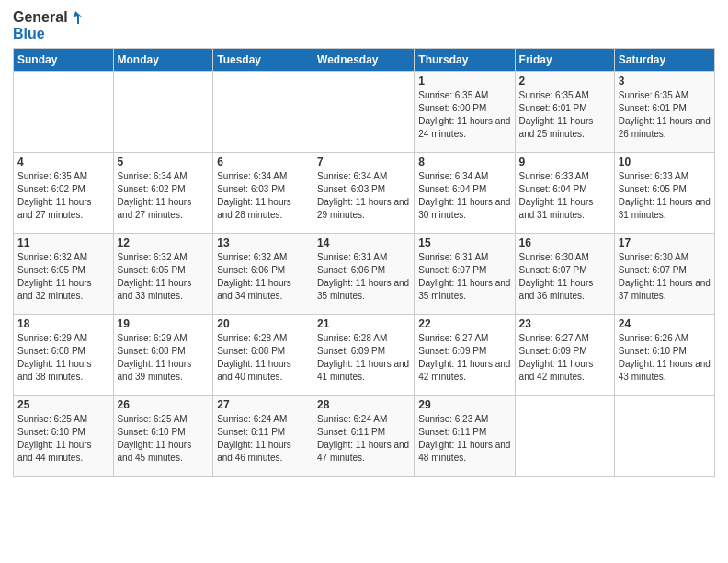 Image resolution: width=728 pixels, height=563 pixels. Describe the element at coordinates (364, 355) in the screenshot. I see `calendar-cell: 21Sunrise: 6:28 AMSunset: 6:09 PMDayligh…` at that location.